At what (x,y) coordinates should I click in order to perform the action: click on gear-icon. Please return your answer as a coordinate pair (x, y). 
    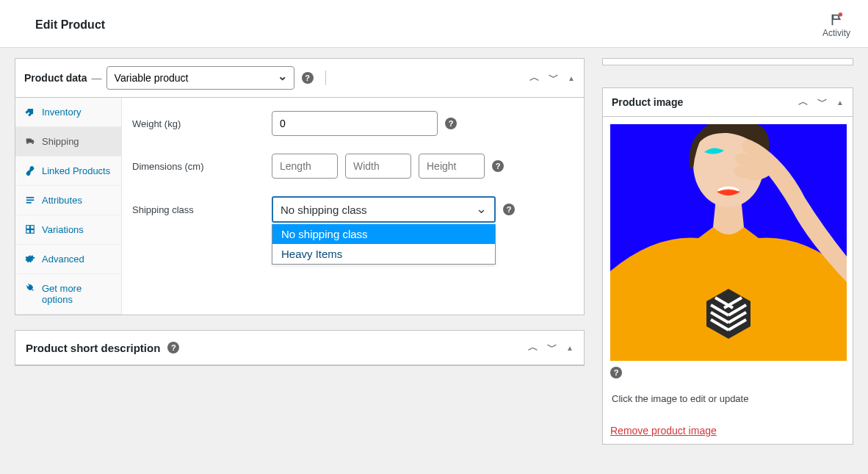
    Looking at the image, I should click on (30, 259).